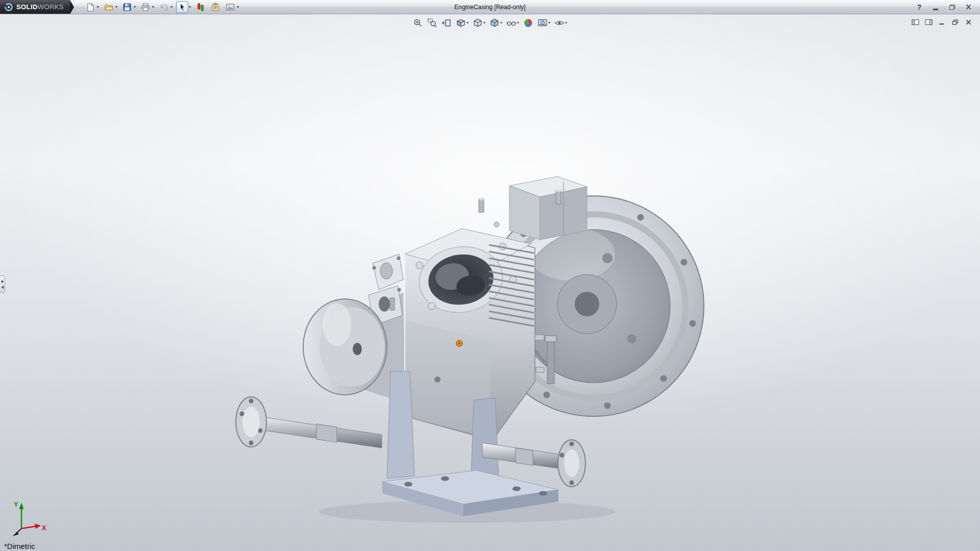 The image size is (980, 551). What do you see at coordinates (21, 506) in the screenshot?
I see `y-axis-arrow` at bounding box center [21, 506].